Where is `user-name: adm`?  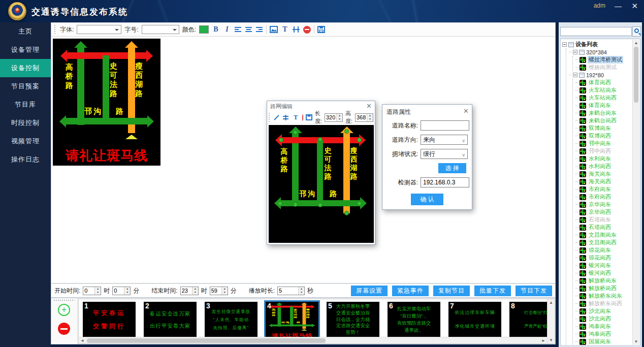 user-name: adm is located at coordinates (599, 6).